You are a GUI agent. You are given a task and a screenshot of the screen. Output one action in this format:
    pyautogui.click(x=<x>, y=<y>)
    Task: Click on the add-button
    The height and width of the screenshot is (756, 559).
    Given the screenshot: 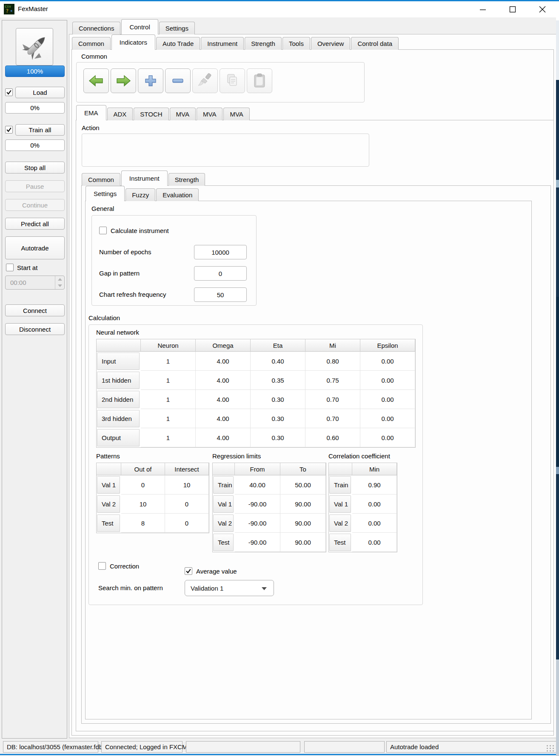 What is the action you would take?
    pyautogui.click(x=151, y=81)
    